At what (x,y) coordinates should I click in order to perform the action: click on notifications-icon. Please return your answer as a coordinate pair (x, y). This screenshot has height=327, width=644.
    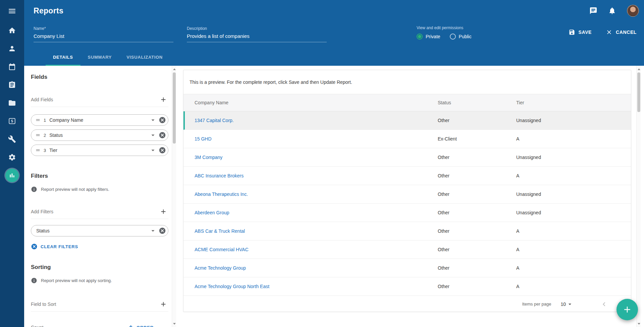
    Looking at the image, I should click on (612, 11).